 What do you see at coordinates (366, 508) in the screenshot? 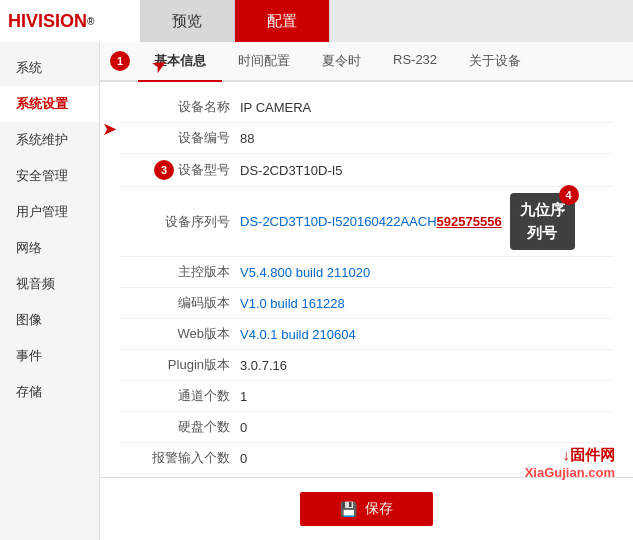
I see `bottom-bar: 💾 保存` at bounding box center [366, 508].